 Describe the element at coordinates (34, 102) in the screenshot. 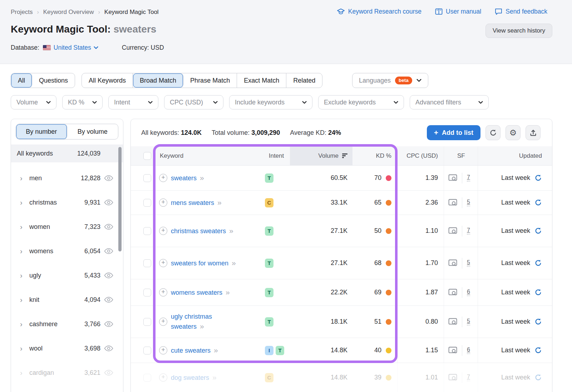

I see `volume-filter: Volume` at that location.